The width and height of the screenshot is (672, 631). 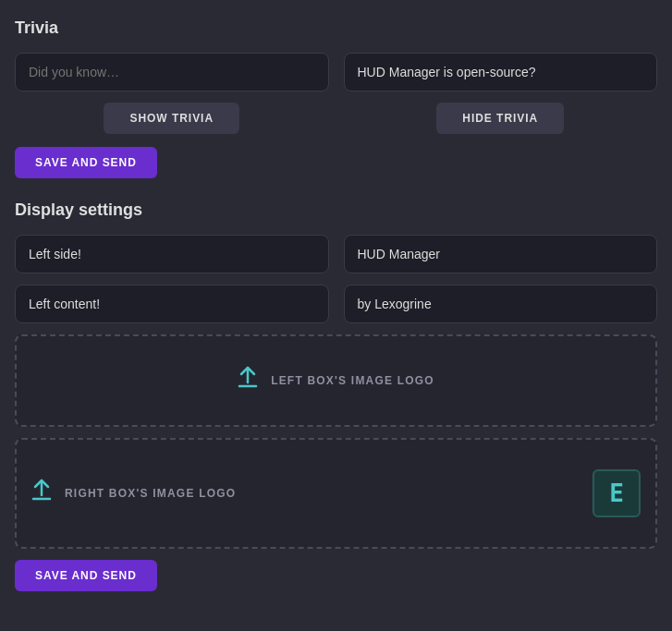 What do you see at coordinates (86, 576) in the screenshot?
I see `display-save-button: SAVE AND SEND` at bounding box center [86, 576].